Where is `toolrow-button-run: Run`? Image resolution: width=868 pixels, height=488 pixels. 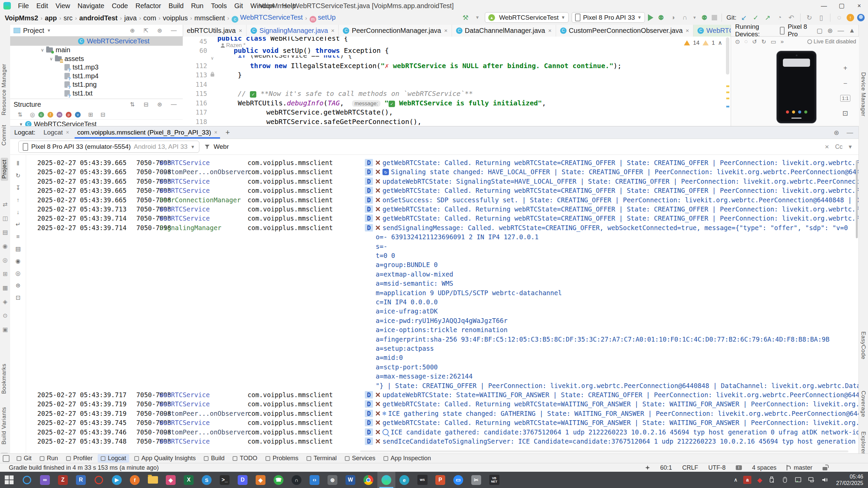 toolrow-button-run: Run is located at coordinates (49, 458).